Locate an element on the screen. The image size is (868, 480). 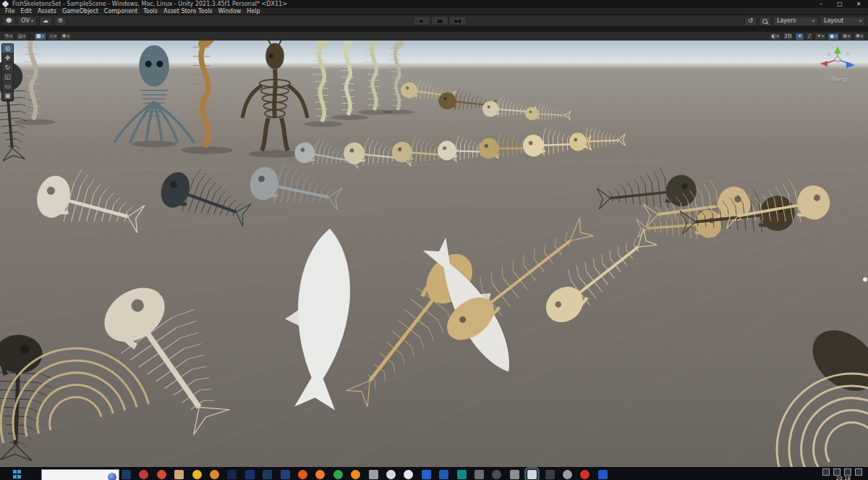
cloud-button: ☁ is located at coordinates (46, 22).